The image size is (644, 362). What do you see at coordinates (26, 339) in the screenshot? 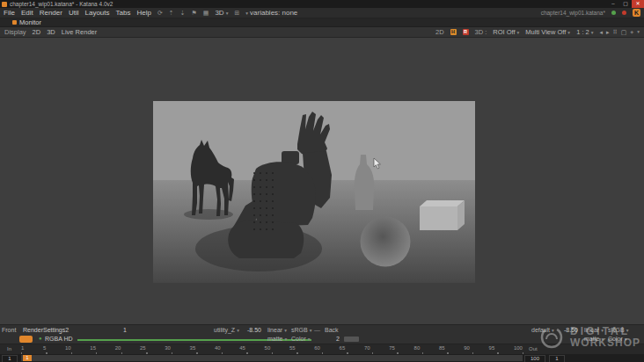
I see `buffer-thumbnail` at bounding box center [26, 339].